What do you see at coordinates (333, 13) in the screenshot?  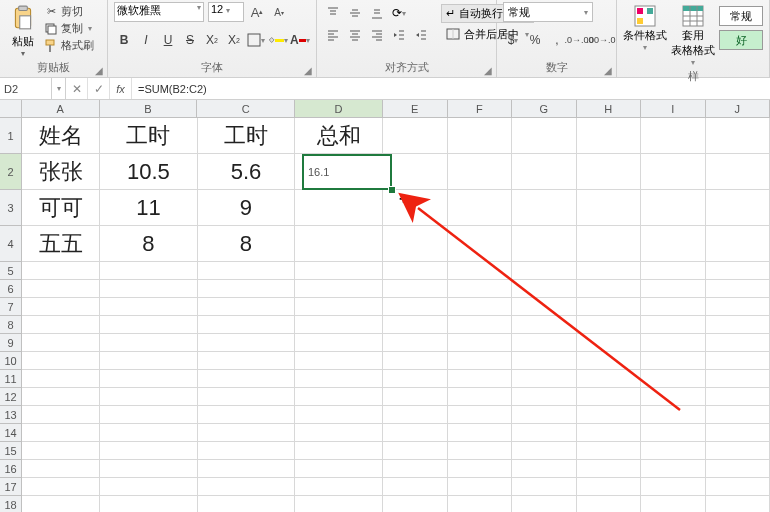 I see `align-top-button` at bounding box center [333, 13].